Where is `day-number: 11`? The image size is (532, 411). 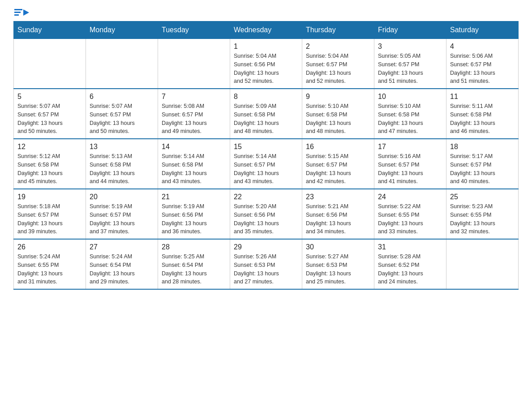 day-number: 11 is located at coordinates (482, 97).